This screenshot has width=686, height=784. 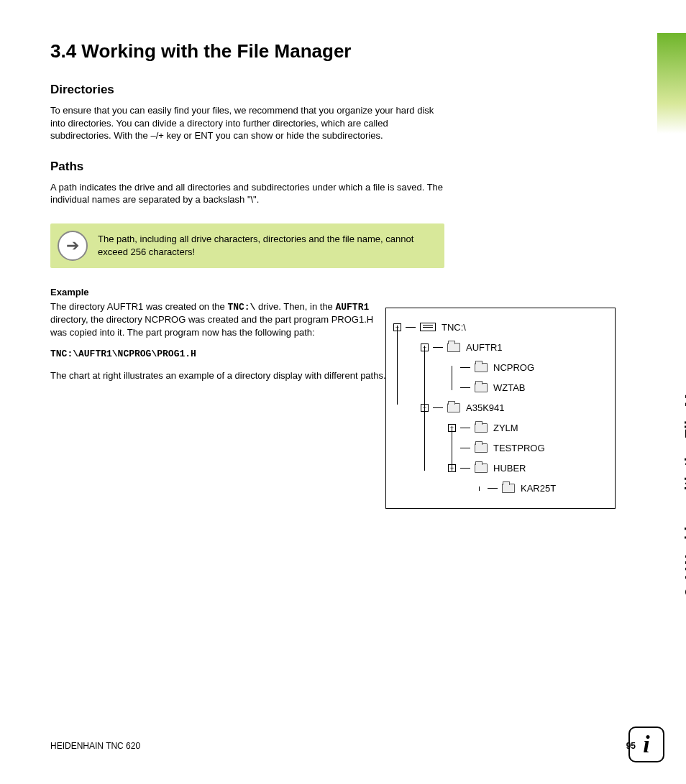 What do you see at coordinates (343, 746) in the screenshot?
I see `page-footer: HEIDENHAIN TNC 620 95` at bounding box center [343, 746].